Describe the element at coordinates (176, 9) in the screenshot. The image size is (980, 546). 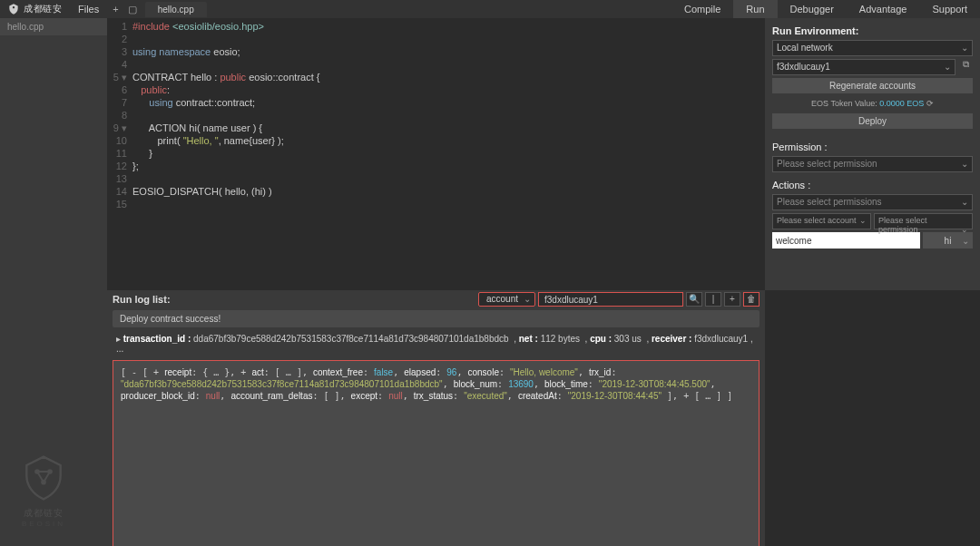
I see `editor-tab: hello.cpp` at that location.